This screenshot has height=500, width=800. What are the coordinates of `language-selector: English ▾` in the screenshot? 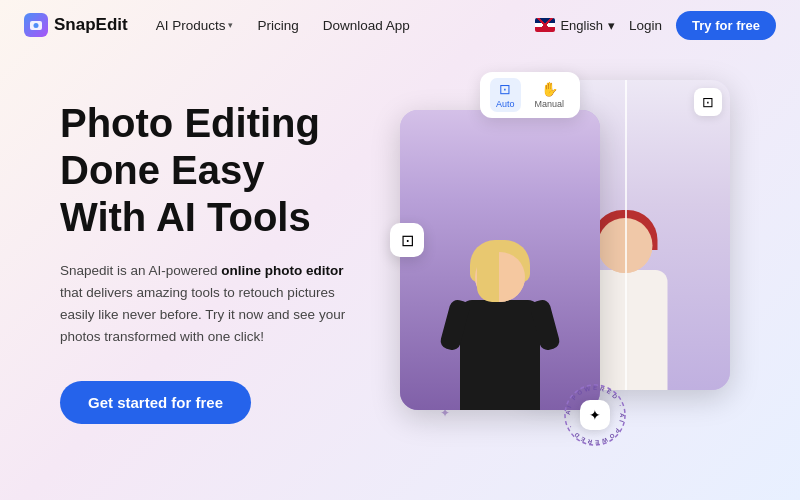 It's located at (575, 26).